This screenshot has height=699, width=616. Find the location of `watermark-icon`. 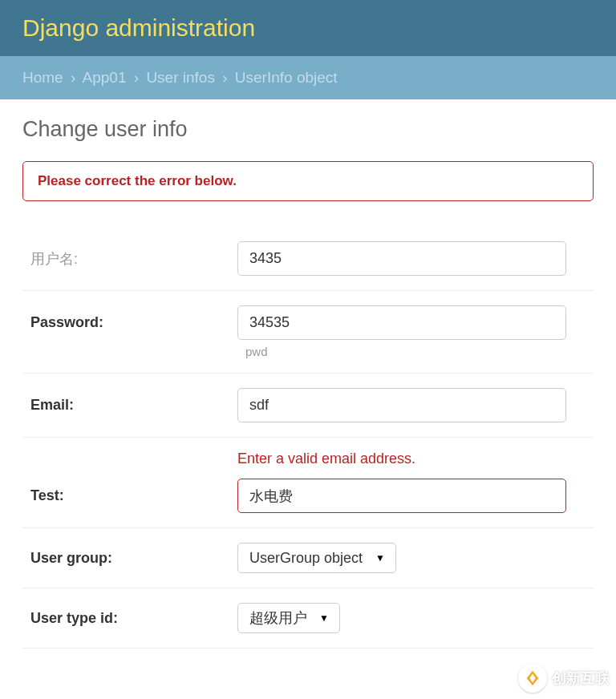

watermark-icon is located at coordinates (533, 665).